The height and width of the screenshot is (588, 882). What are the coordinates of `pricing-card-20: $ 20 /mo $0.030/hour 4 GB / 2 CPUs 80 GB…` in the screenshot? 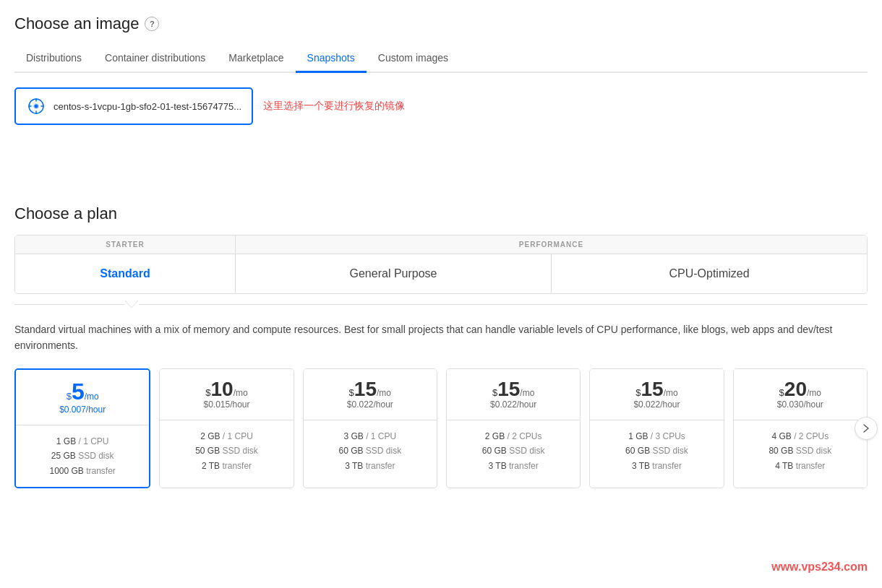 It's located at (800, 428).